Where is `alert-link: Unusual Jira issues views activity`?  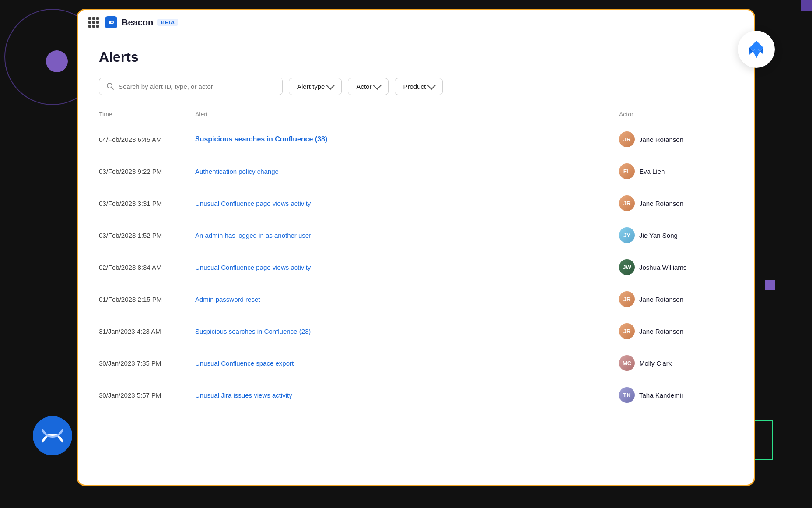 alert-link: Unusual Jira issues views activity is located at coordinates (244, 395).